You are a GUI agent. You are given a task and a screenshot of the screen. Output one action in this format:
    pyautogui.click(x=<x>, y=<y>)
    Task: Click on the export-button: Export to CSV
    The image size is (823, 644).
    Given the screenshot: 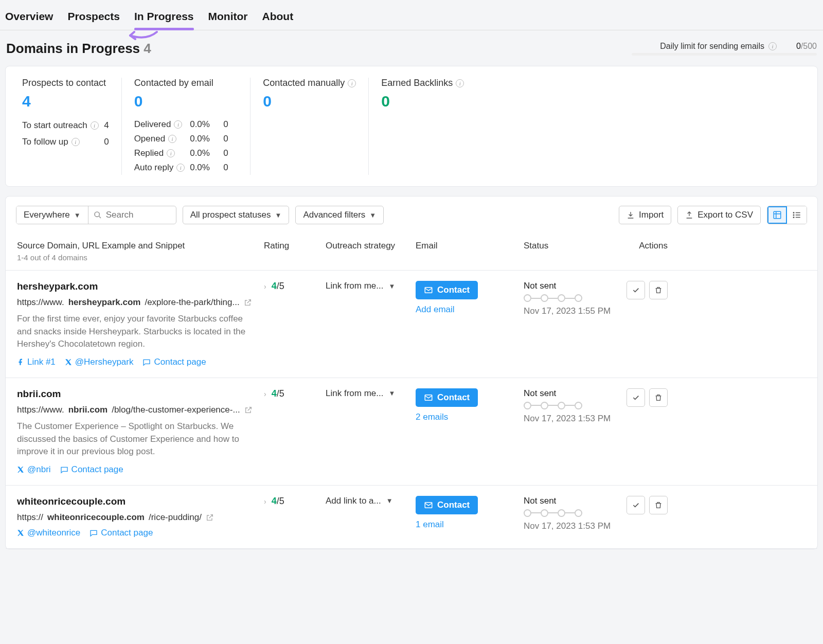 What is the action you would take?
    pyautogui.click(x=719, y=215)
    